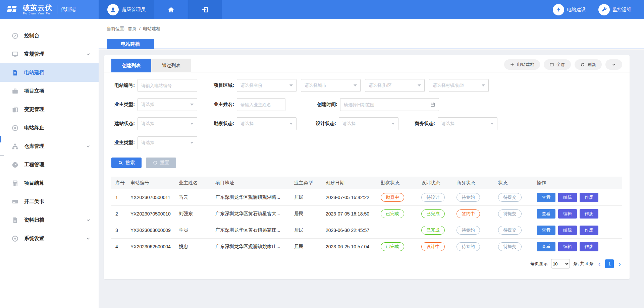 This screenshot has height=308, width=644. Describe the element at coordinates (397, 247) in the screenshot. I see `cell-survey-status: 已完成` at that location.